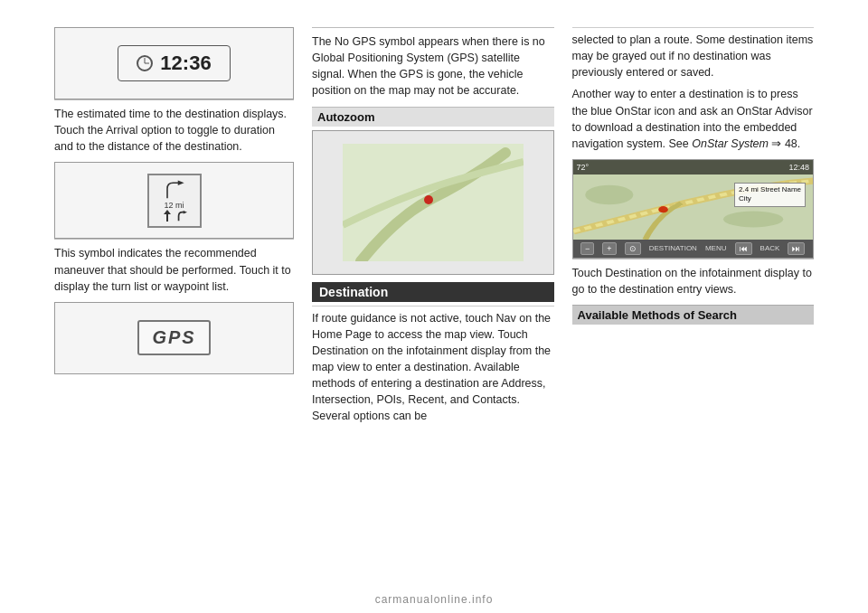 The width and height of the screenshot is (868, 613). I want to click on onstar-text-block: Another way to enter a destination is to…, so click(693, 119).